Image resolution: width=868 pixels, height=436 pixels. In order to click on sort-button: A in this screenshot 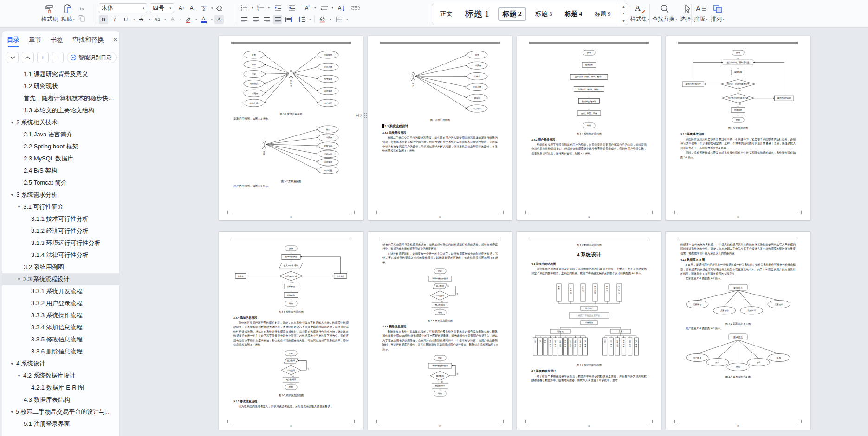, I will do `click(342, 8)`.